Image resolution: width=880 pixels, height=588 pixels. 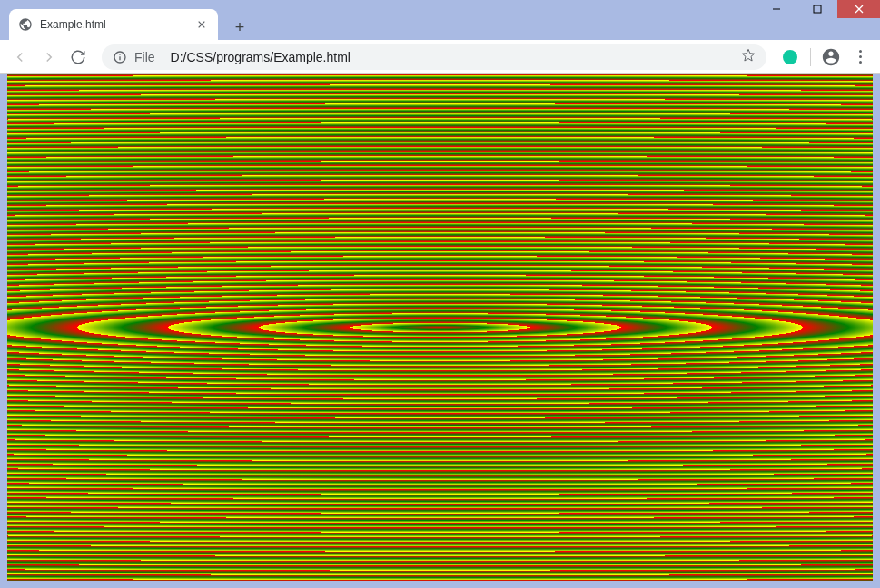 I want to click on address-bar: File D:/CSS/programs/Example.html, so click(x=434, y=57).